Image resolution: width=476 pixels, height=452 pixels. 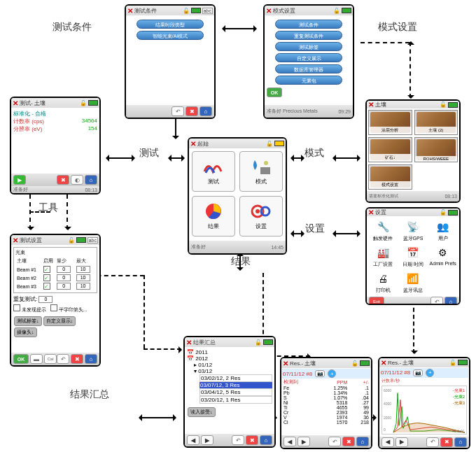 What do you see at coordinates (90, 395) in the screenshot?
I see `label-results-summary: 结果汇总` at bounding box center [90, 395].